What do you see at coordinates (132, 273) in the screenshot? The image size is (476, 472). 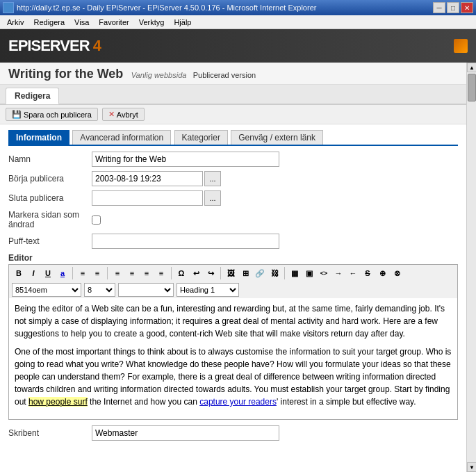 I see `align-center-button: ≡` at bounding box center [132, 273].